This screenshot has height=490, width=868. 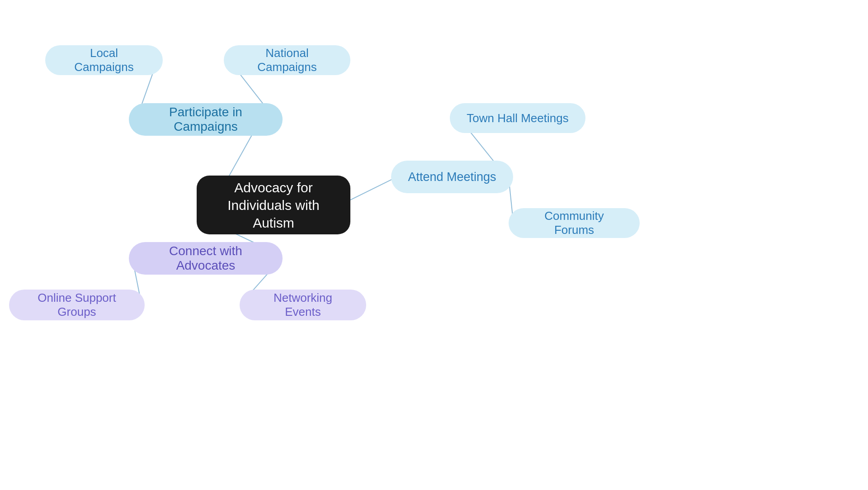 I want to click on online-support-label: Online Support Groups, so click(x=77, y=305).